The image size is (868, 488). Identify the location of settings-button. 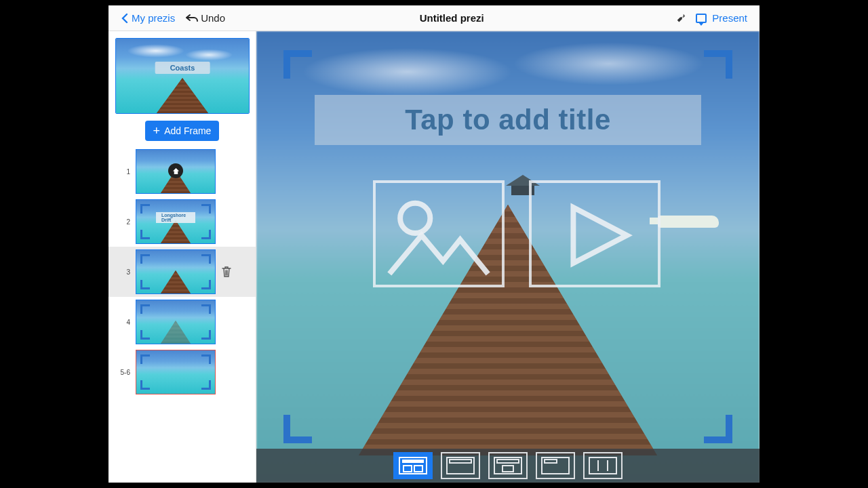
(682, 18).